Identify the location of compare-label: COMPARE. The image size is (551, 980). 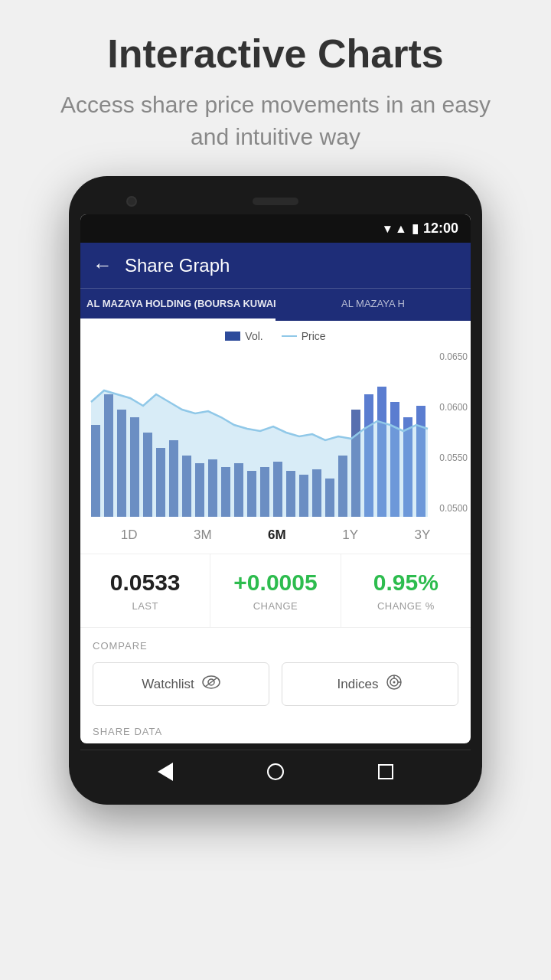
(276, 646).